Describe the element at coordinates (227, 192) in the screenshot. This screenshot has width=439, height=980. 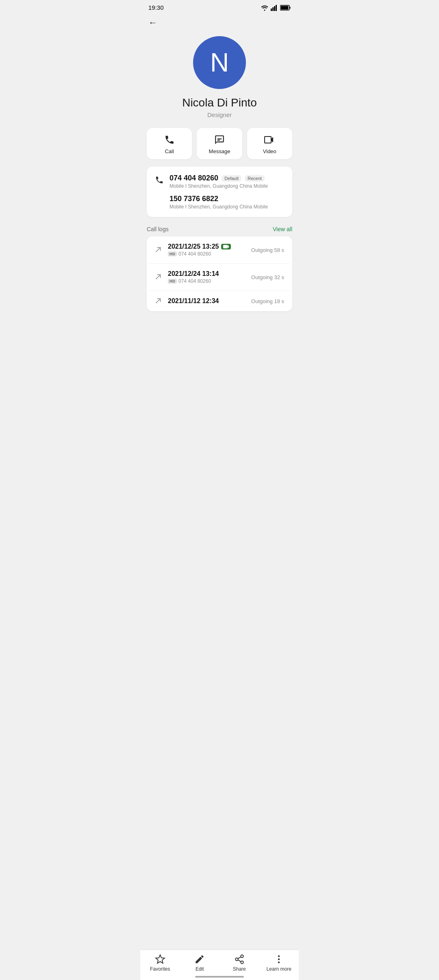
I see `phone-numbers-info: 074 404 80260 Default Recent Mobile I Sh…` at that location.